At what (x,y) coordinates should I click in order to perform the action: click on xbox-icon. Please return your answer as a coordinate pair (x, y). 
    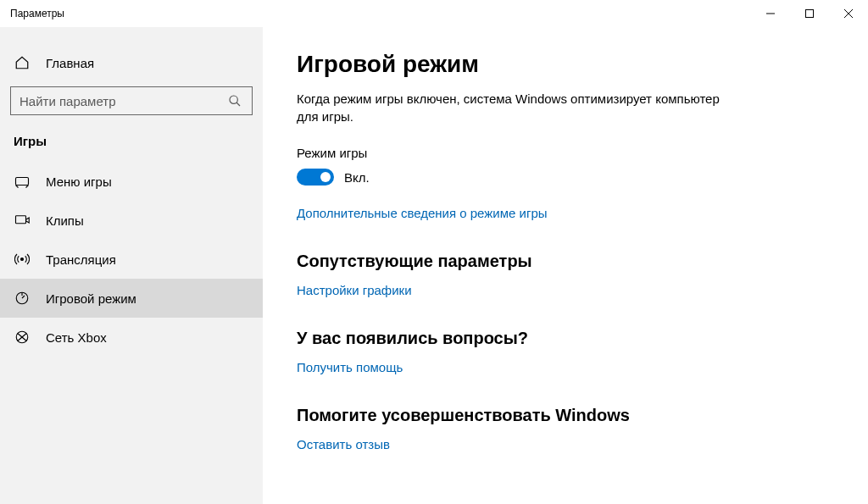
    Looking at the image, I should click on (22, 337).